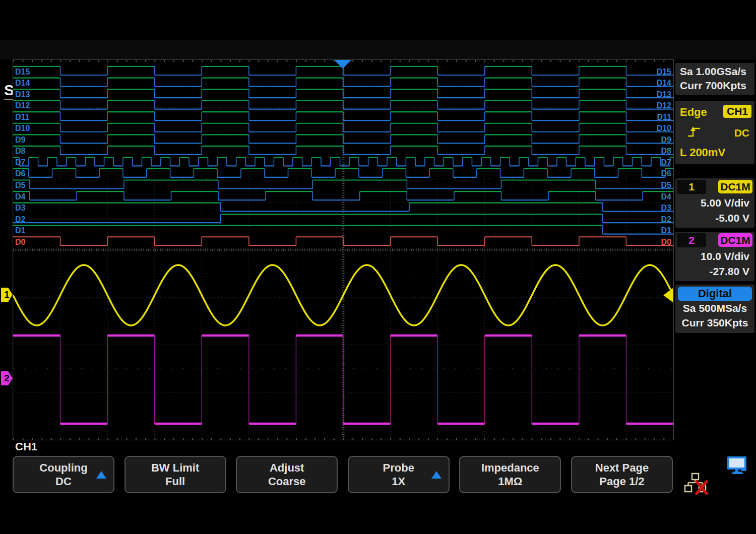 The width and height of the screenshot is (756, 534). What do you see at coordinates (399, 468) in the screenshot?
I see `softkey-title: Probe` at bounding box center [399, 468].